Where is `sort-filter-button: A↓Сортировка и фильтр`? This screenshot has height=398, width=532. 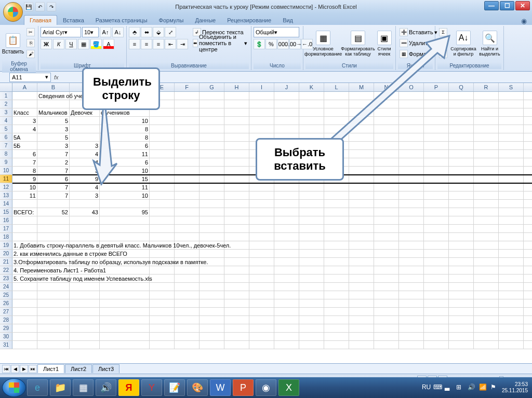 sort-filter-button: A↓Сортировка и фильтр is located at coordinates (463, 44).